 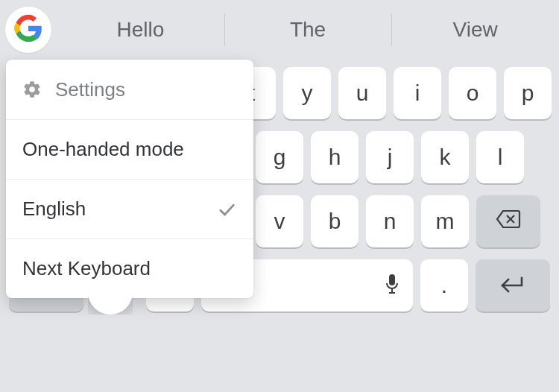 What do you see at coordinates (390, 157) in the screenshot?
I see `key-j: j` at bounding box center [390, 157].